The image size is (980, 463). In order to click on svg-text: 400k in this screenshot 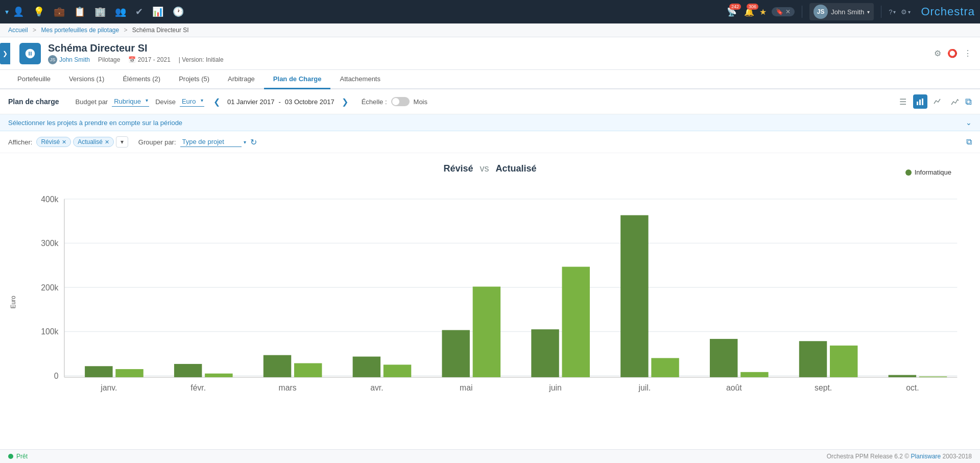, I will do `click(50, 199)`.